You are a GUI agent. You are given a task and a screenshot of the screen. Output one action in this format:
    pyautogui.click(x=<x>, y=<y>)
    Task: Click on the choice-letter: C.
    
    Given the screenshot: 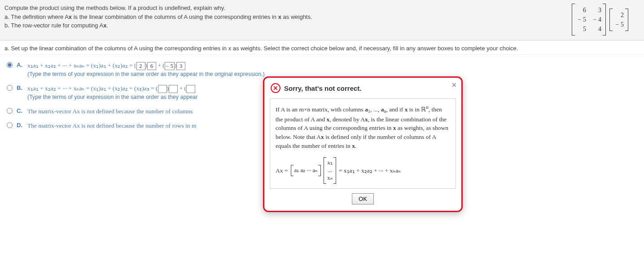 What is the action you would take?
    pyautogui.click(x=21, y=111)
    